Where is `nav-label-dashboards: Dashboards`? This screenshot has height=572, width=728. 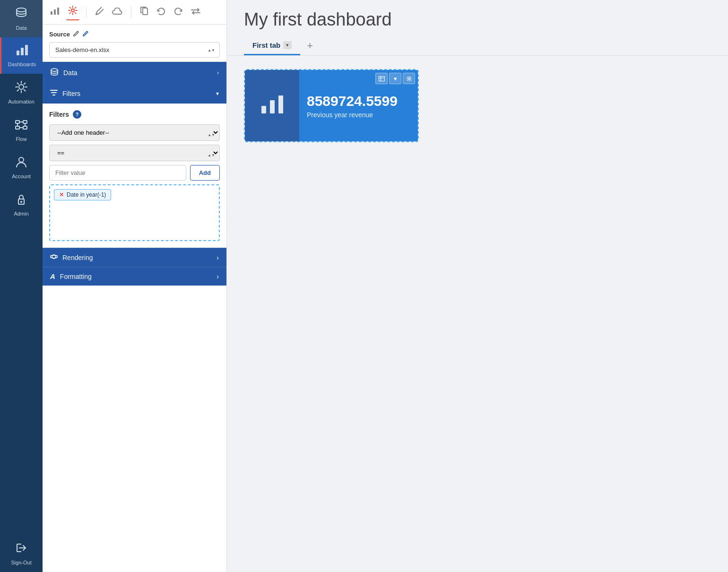
nav-label-dashboards: Dashboards is located at coordinates (22, 64).